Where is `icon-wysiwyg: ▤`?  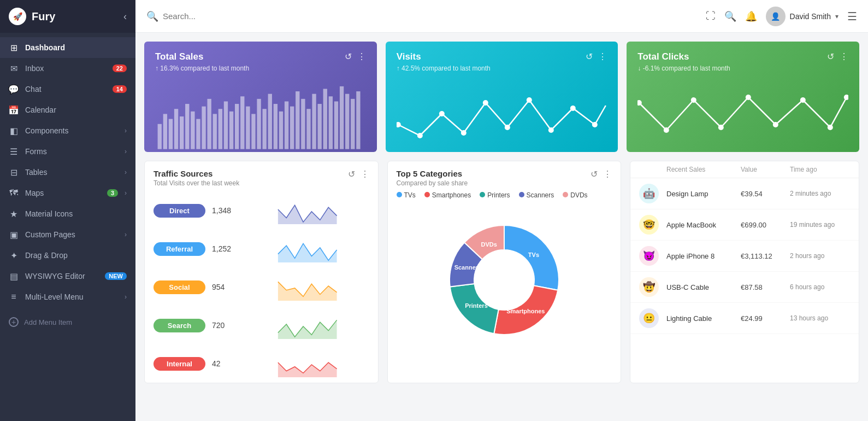 icon-wysiwyg: ▤ is located at coordinates (14, 276).